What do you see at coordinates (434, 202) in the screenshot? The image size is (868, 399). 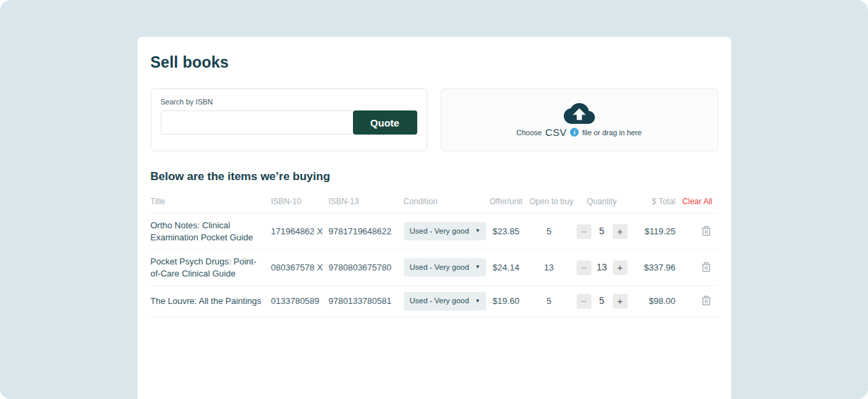 I see `table-header-row: Title ISBN-10 ISBN-13 Condition Offer/un…` at bounding box center [434, 202].